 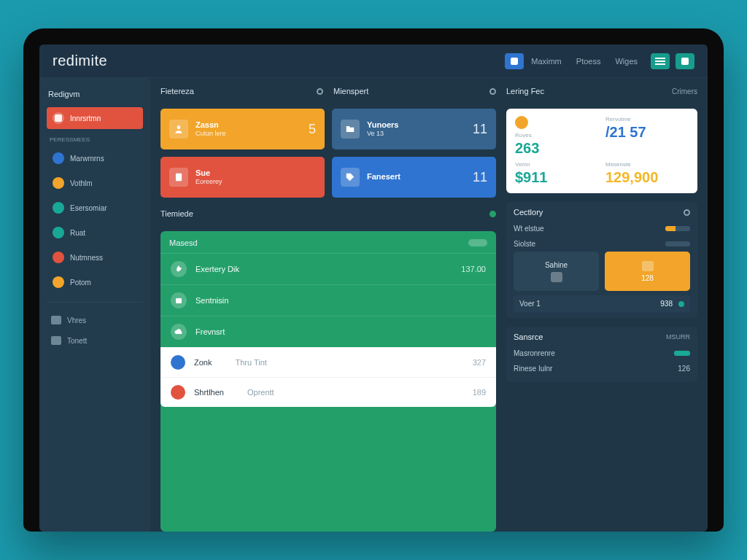 What do you see at coordinates (95, 208) in the screenshot?
I see `sidebar-item-3: Esersomiar` at bounding box center [95, 208].